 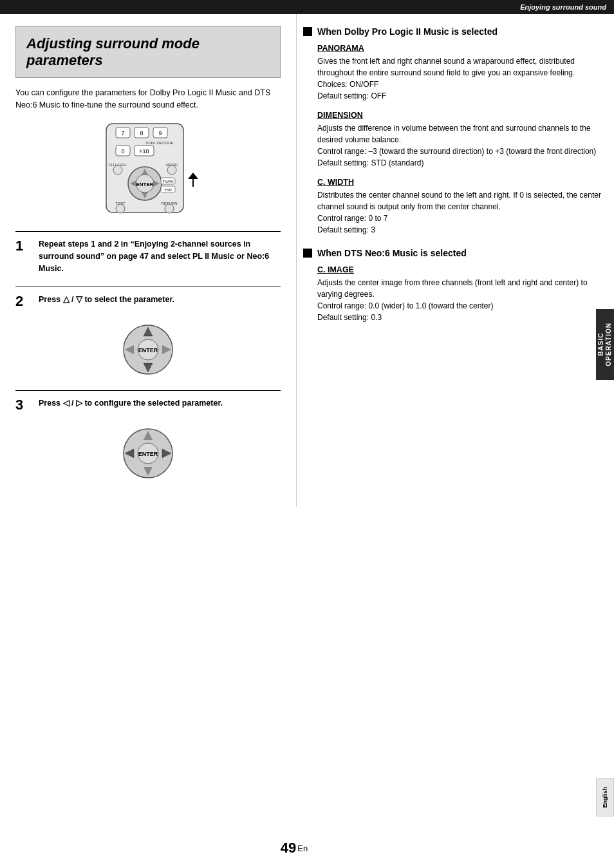 I want to click on top-bar: Enjoying surround sound, so click(x=307, y=7).